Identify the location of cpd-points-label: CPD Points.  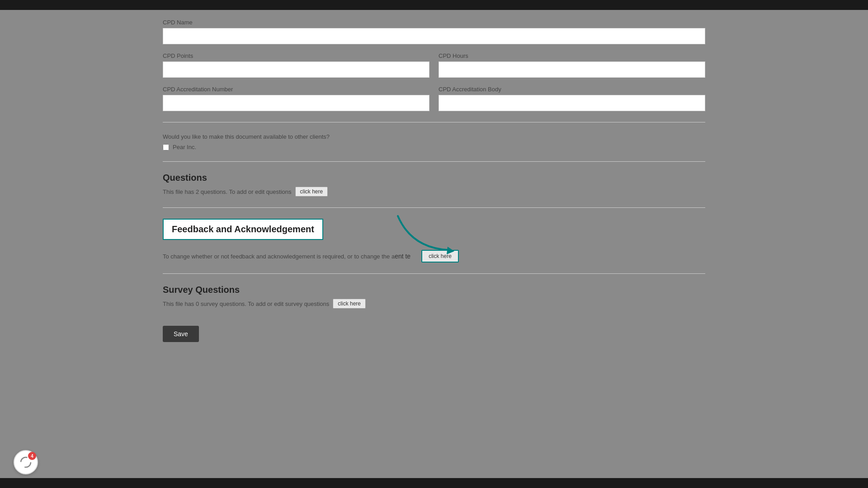
(296, 56).